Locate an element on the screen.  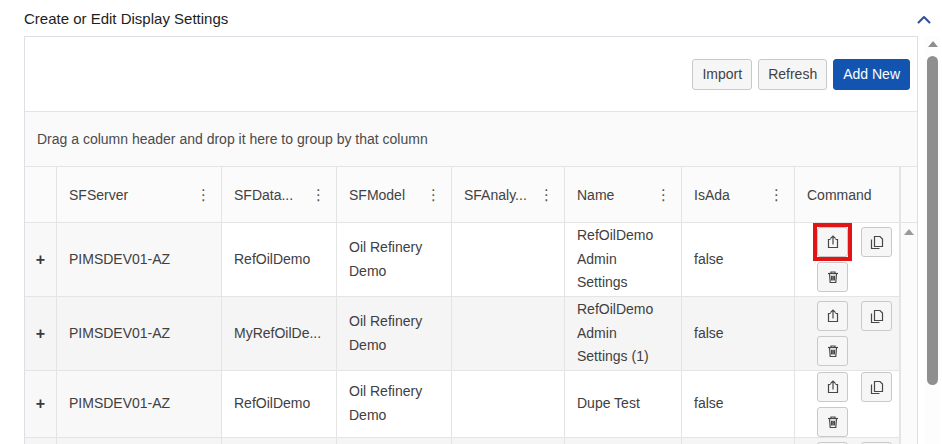
collapse-panel-button is located at coordinates (924, 19).